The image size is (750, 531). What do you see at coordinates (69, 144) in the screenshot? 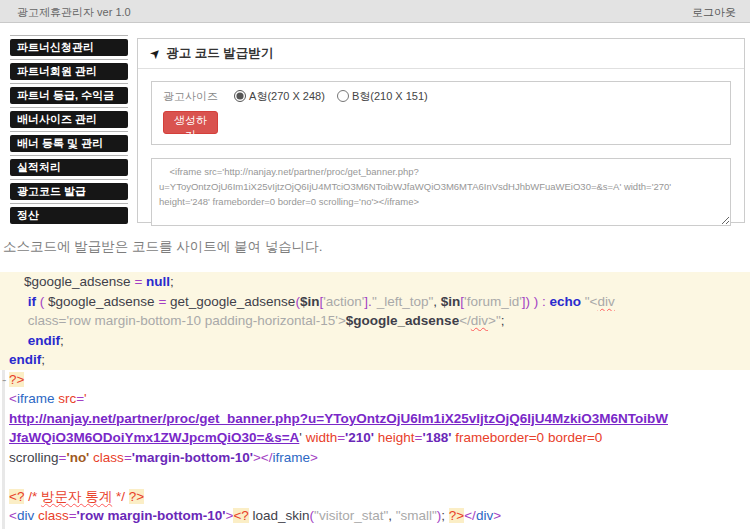
I see `sidebar-item-label: 배너 등록 및 관리` at bounding box center [69, 144].